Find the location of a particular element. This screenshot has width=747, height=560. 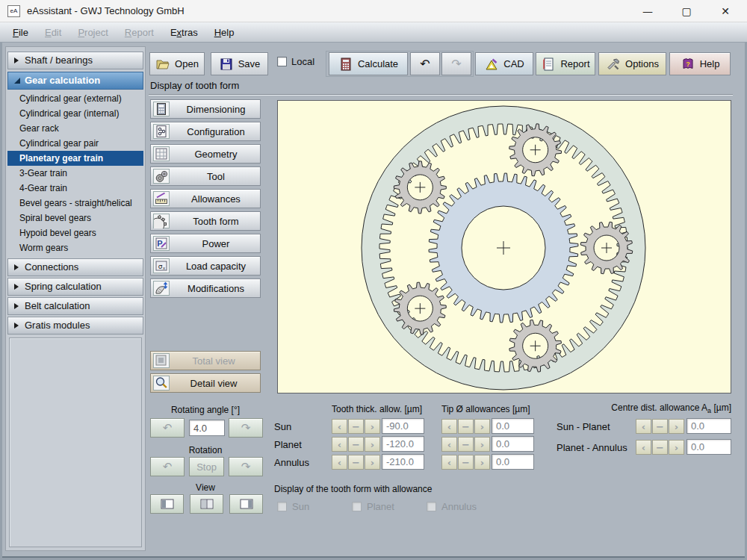

menu-extras: Extras is located at coordinates (184, 33).